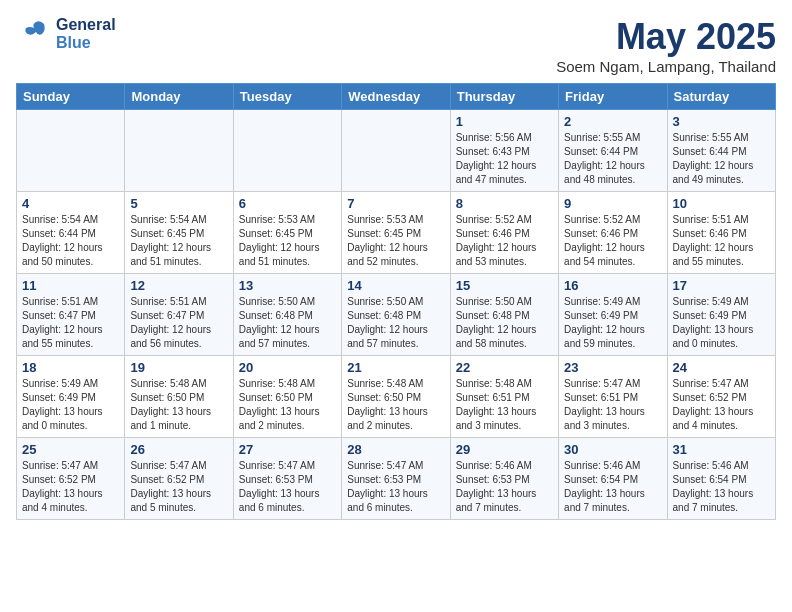  What do you see at coordinates (178, 204) in the screenshot?
I see `day-number: 5` at bounding box center [178, 204].